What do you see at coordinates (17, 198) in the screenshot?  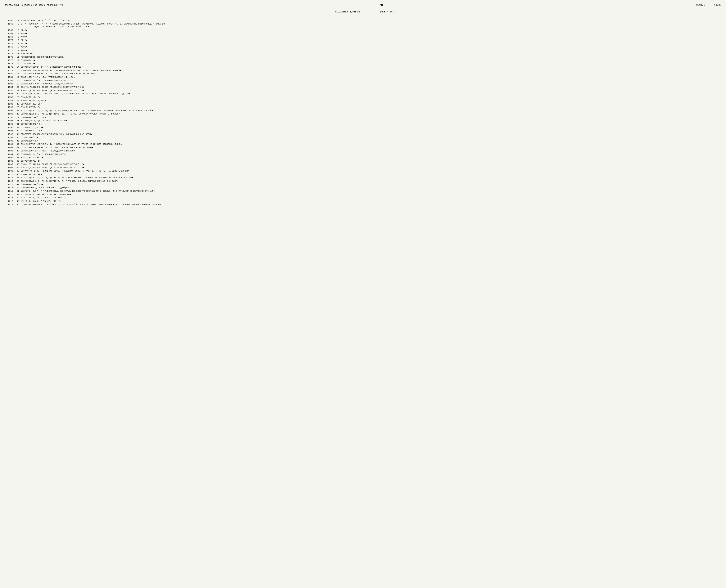 I see `row-index2: 53` at bounding box center [17, 198].